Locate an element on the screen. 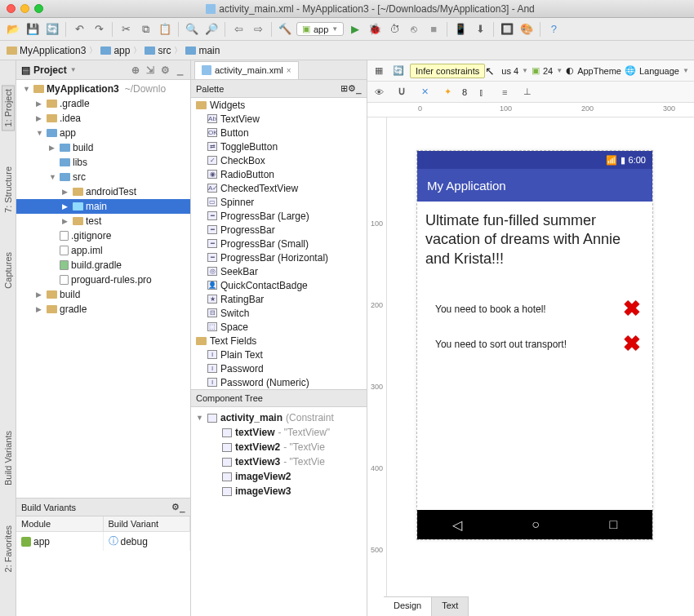 This screenshot has width=694, height=616. palette-group: Widgets is located at coordinates (279, 104).